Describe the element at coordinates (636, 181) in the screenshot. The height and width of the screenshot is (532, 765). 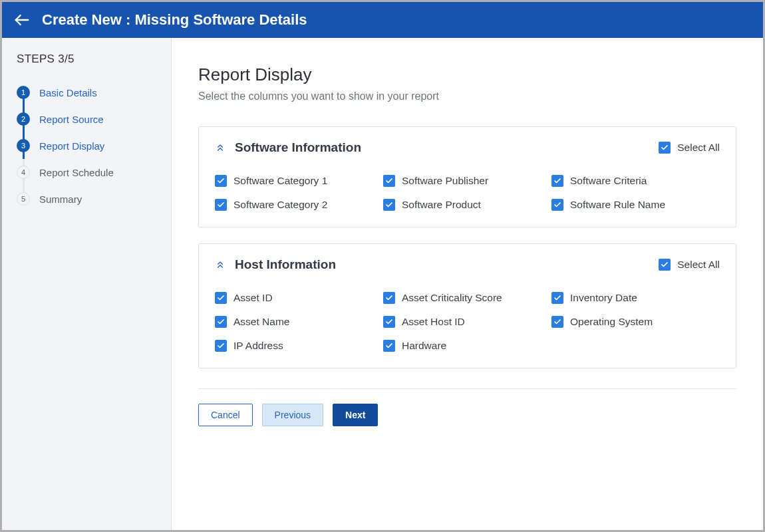
I see `column-checkbox: Software Criteria` at that location.